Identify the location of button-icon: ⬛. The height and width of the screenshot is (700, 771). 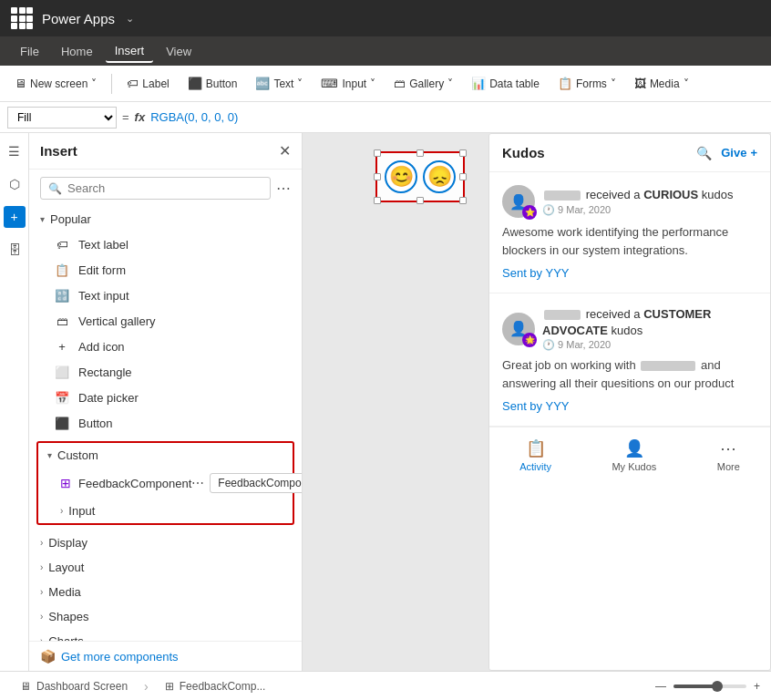
(195, 84).